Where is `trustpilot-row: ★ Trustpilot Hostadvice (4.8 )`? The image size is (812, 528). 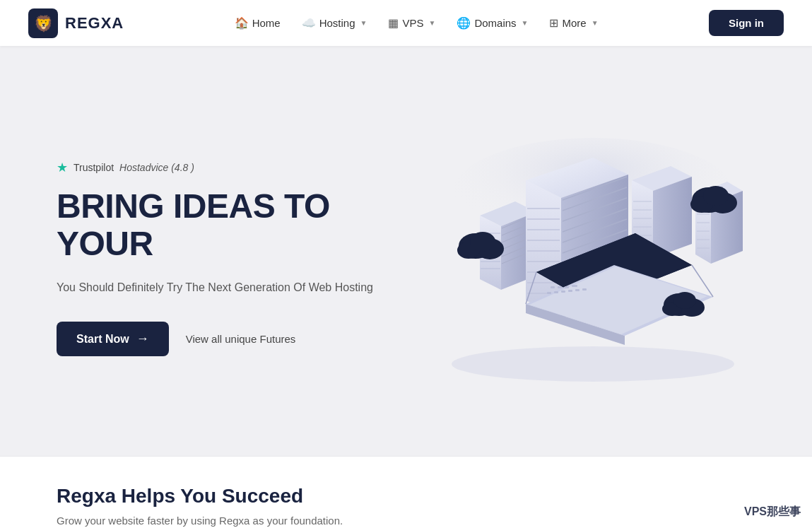 trustpilot-row: ★ Trustpilot Hostadvice (4.8 ) is located at coordinates (226, 168).